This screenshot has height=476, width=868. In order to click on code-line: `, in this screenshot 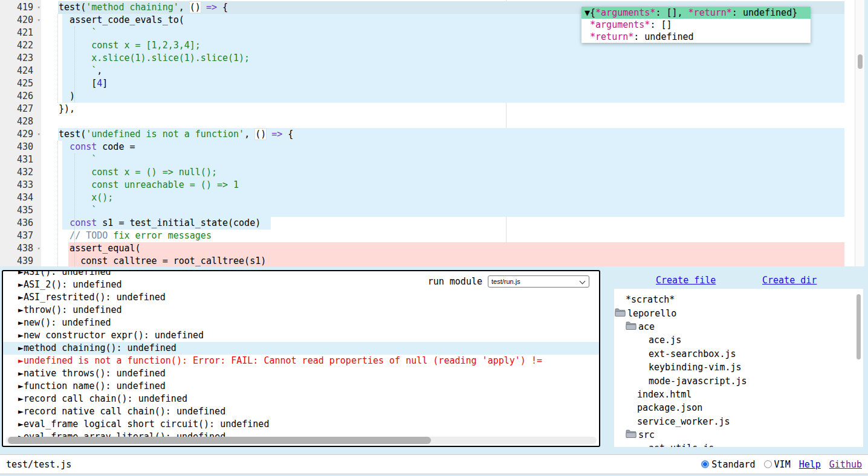, I will do `click(427, 71)`.